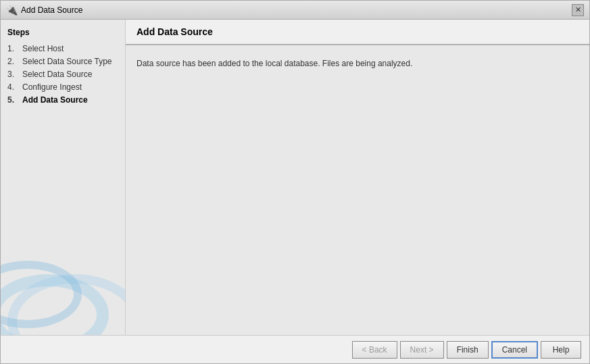 The width and height of the screenshot is (590, 364). What do you see at coordinates (468, 350) in the screenshot?
I see `finish-button: Finish` at bounding box center [468, 350].